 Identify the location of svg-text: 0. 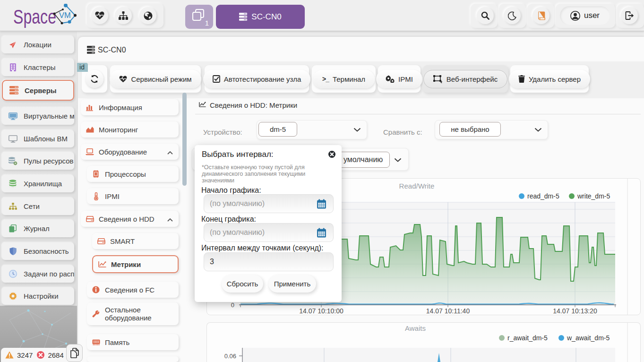
(232, 305).